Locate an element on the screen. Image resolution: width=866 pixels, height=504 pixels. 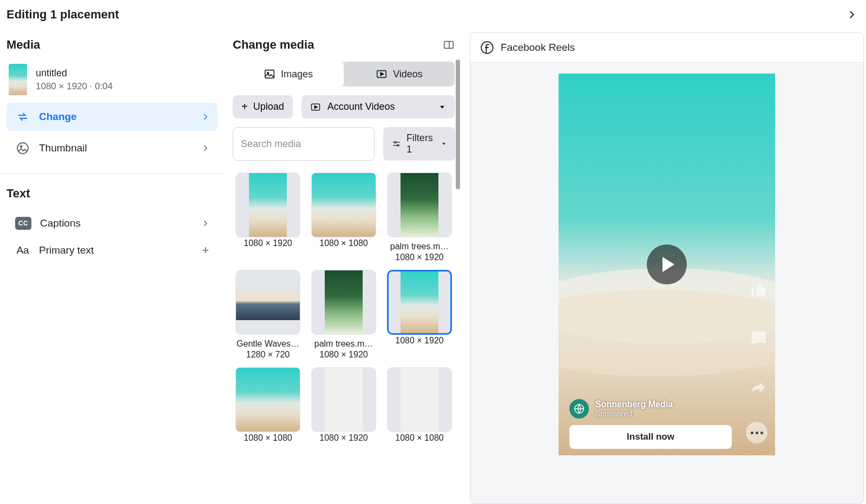
upload-label: Upload is located at coordinates (268, 107).